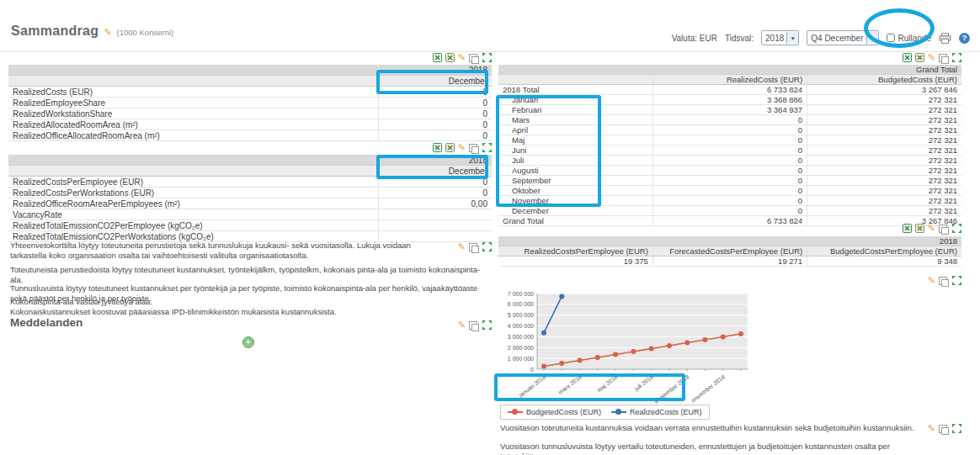 The image size is (980, 455). I want to click on rolling-checkbox, so click(891, 38).